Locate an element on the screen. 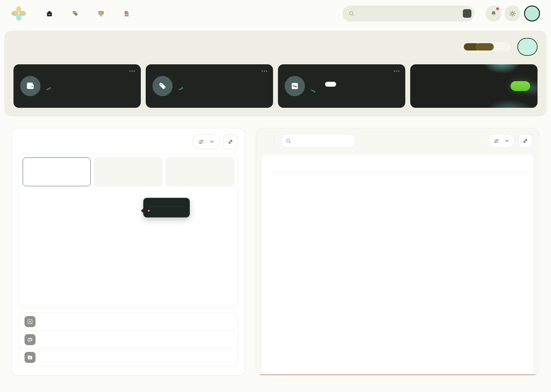  folder-star-icon is located at coordinates (30, 357).